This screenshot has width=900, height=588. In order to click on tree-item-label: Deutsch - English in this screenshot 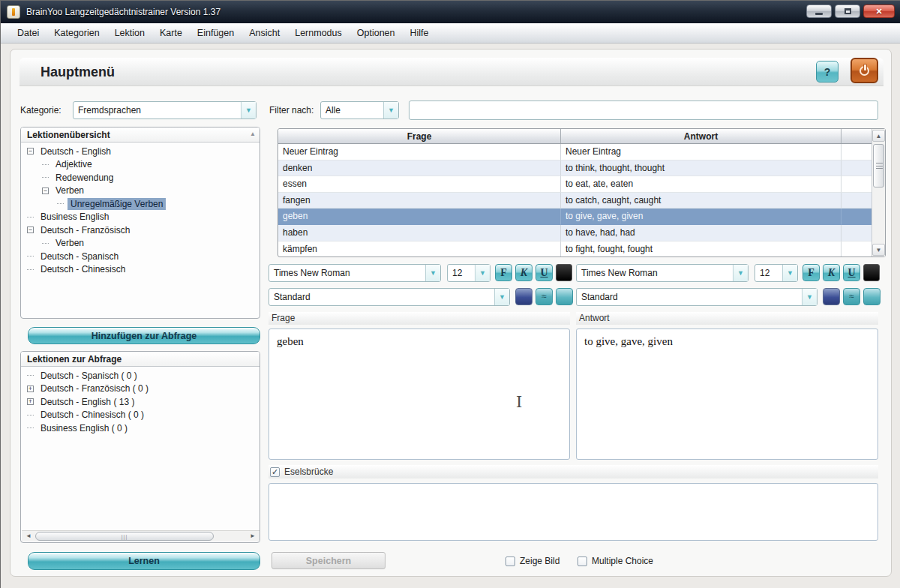, I will do `click(76, 152)`.